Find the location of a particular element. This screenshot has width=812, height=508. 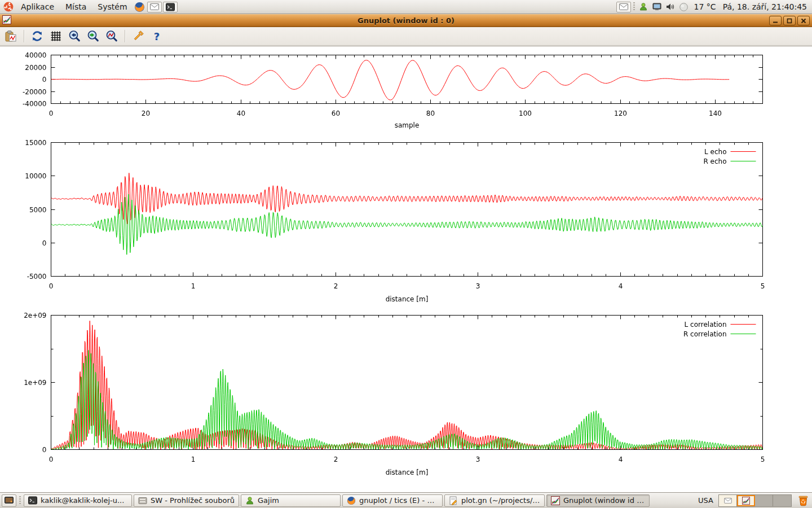

autoscale-icon is located at coordinates (112, 36).